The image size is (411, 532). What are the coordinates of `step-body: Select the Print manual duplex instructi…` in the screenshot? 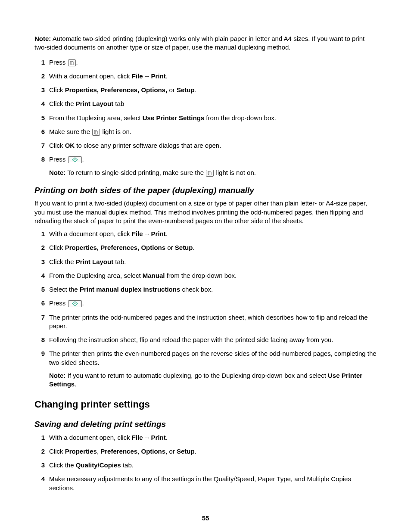 It's located at (213, 289).